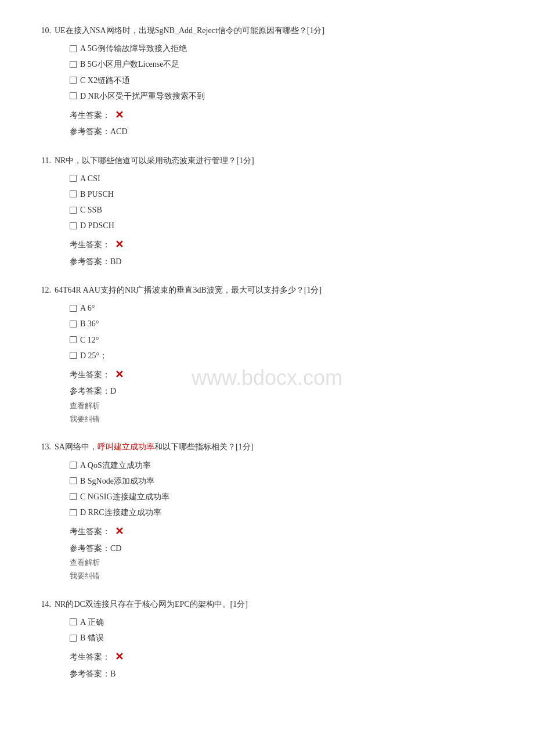  I want to click on option-label: C NGSIG连接建立成功率, so click(125, 497).